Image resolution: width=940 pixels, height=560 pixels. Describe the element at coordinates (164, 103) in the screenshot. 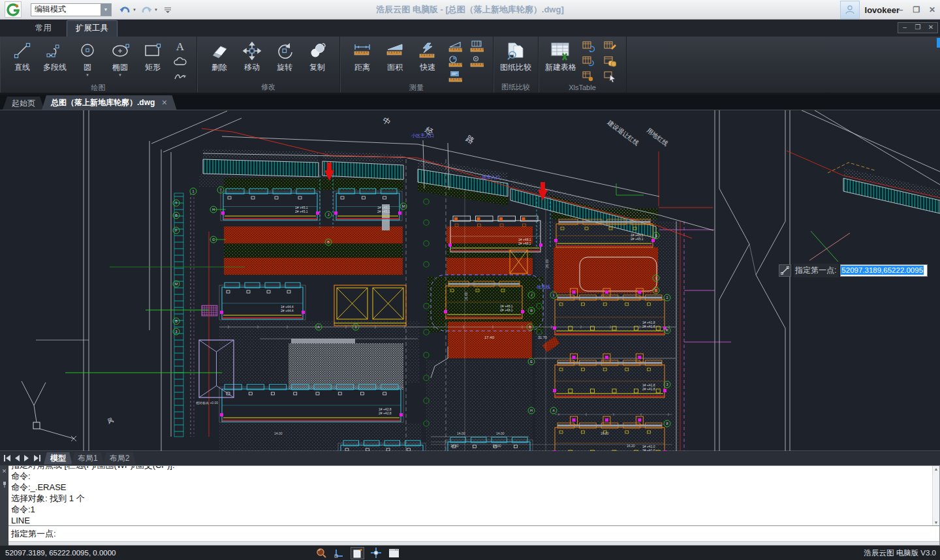

I see `tab-close-icon: ✕` at that location.